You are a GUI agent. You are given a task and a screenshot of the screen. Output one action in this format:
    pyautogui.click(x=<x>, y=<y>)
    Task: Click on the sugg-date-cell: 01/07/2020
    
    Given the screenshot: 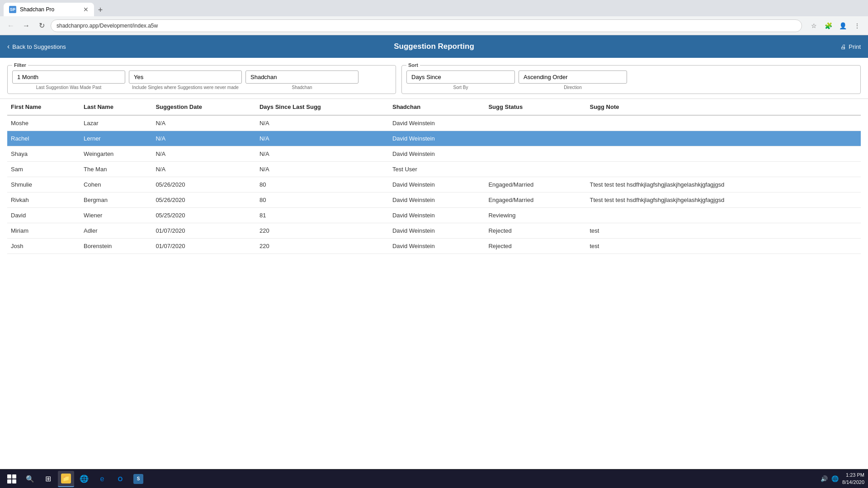 What is the action you would take?
    pyautogui.click(x=204, y=246)
    